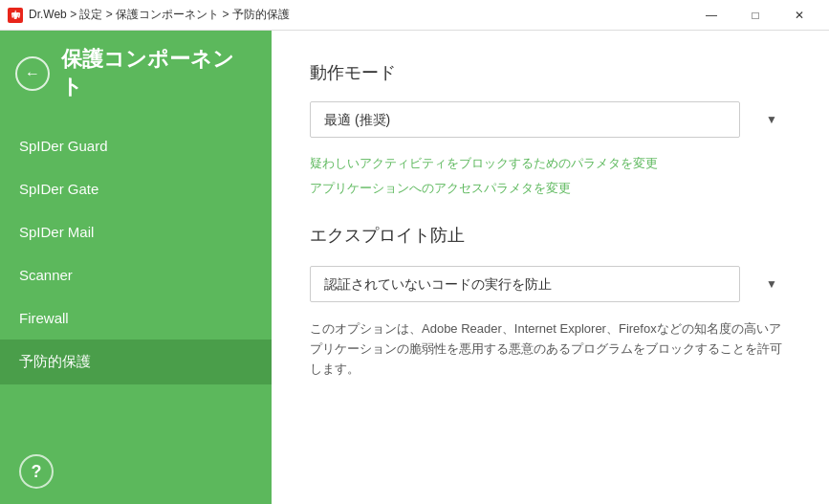  What do you see at coordinates (551, 120) in the screenshot?
I see `dropdown1-wrapper: 最適 (推奨) ▼` at bounding box center [551, 120].